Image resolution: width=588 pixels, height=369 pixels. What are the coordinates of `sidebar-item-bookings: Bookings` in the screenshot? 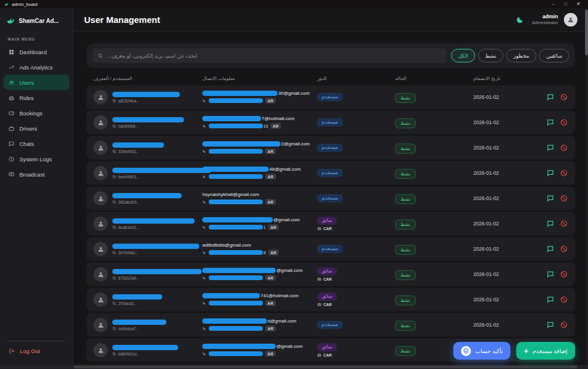 It's located at (36, 113).